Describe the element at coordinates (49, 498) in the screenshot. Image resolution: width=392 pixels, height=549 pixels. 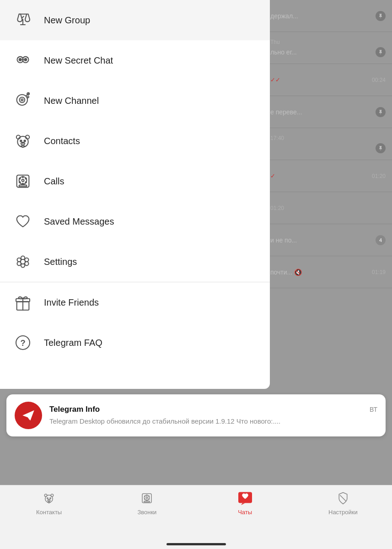
I see `bear-tab-icon` at that location.